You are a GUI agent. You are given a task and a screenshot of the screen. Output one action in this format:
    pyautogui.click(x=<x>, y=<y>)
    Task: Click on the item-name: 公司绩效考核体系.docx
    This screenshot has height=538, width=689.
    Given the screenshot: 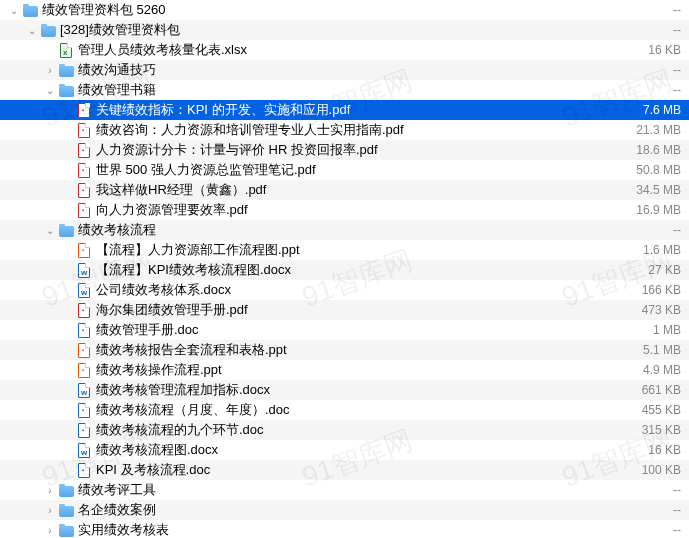 What is the action you would take?
    pyautogui.click(x=365, y=290)
    